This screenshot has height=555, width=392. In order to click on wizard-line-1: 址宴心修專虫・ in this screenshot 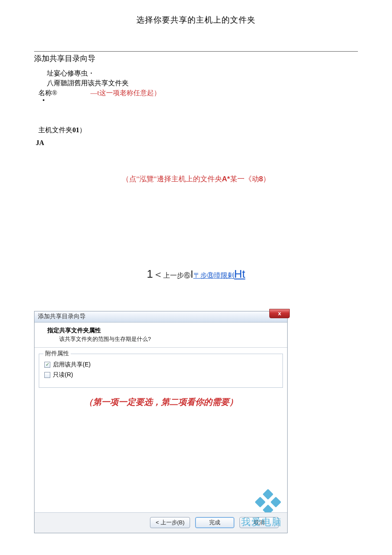, I will do `click(202, 73)`.